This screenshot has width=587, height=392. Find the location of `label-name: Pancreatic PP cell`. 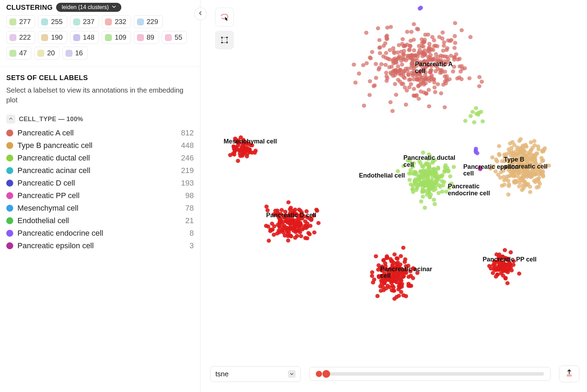

label-name: Pancreatic PP cell is located at coordinates (48, 196).